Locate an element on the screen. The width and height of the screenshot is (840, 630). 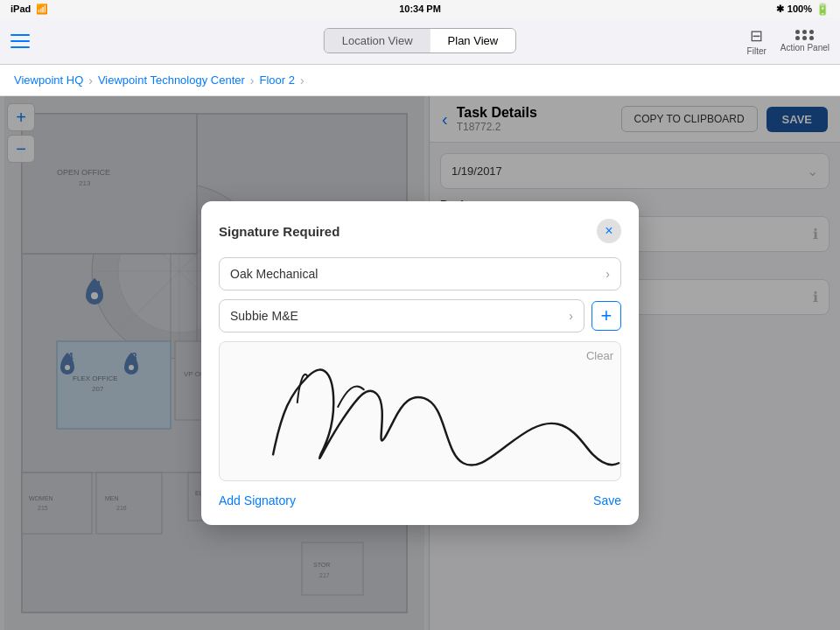
breadcrumb-item-1: Viewpoint Technology Center is located at coordinates (172, 80).